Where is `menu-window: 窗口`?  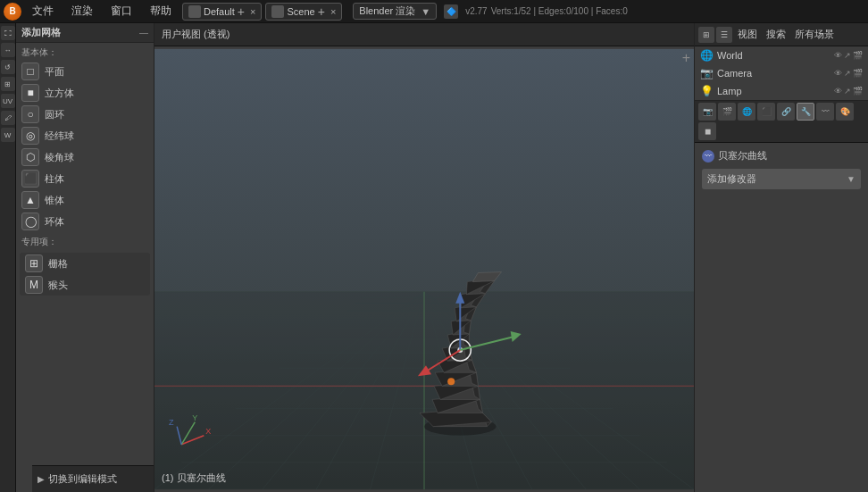
menu-window: 窗口 is located at coordinates (121, 11).